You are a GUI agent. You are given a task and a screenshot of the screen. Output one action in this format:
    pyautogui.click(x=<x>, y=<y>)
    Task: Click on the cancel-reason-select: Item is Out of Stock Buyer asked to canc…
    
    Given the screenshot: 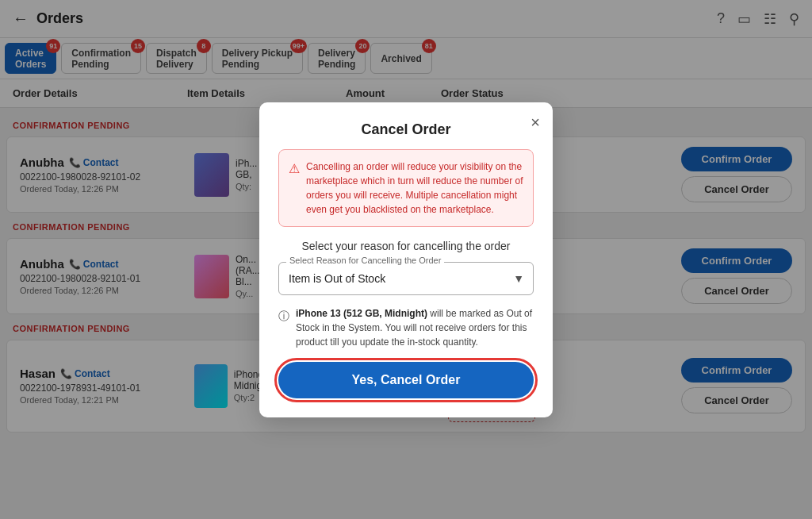 What is the action you would take?
    pyautogui.click(x=406, y=279)
    